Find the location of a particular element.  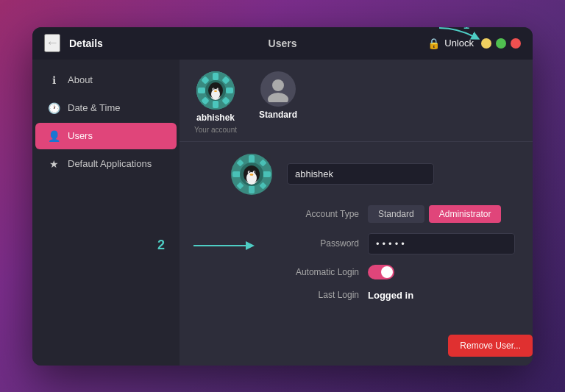

sidebar-label-users: Users is located at coordinates (80, 135).